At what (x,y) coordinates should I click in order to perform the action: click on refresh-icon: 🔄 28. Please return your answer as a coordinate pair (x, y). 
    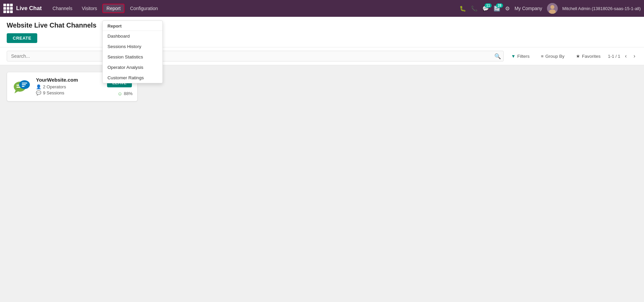
    Looking at the image, I should click on (497, 9).